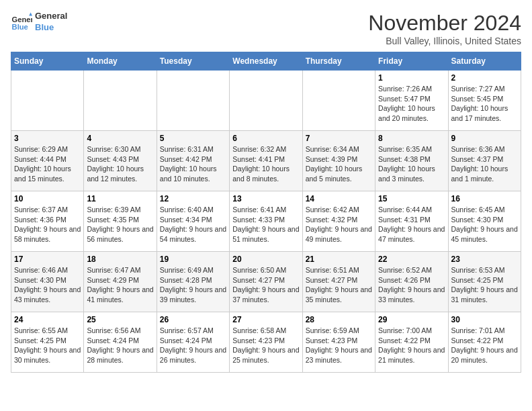 The image size is (532, 411). Describe the element at coordinates (193, 345) in the screenshot. I see `day-info: Sunrise: 6:57 AM Sunset: 4:24 PM Dayligh…` at that location.